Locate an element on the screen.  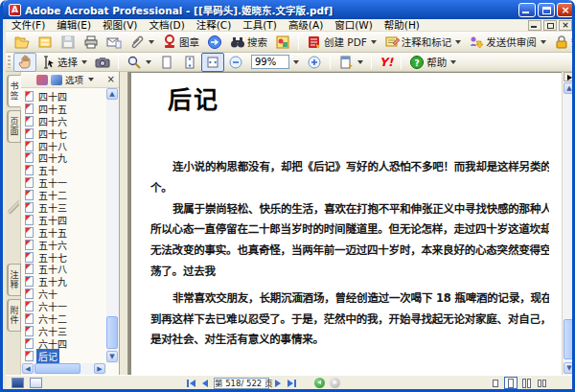
menu-item: 视图(V) is located at coordinates (120, 25).